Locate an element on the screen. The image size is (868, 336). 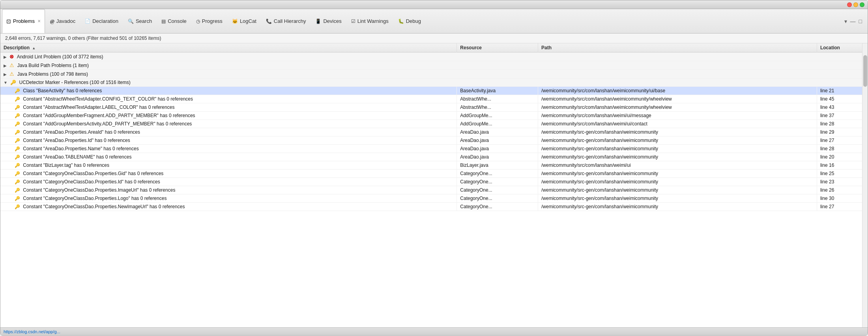
table-row: 🔑 Constant "BizLayer.tag" has 0 referenc… is located at coordinates (434, 166).